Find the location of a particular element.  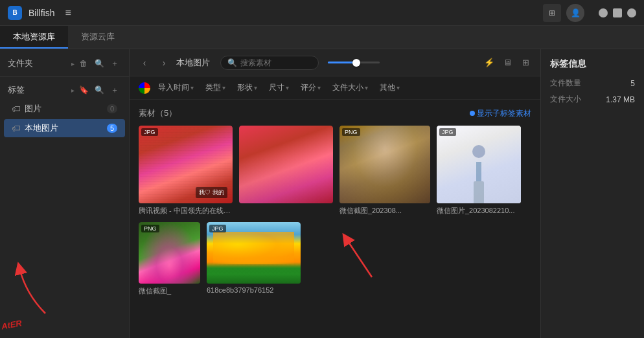

breadcrumb: 本地图片 is located at coordinates (193, 63).